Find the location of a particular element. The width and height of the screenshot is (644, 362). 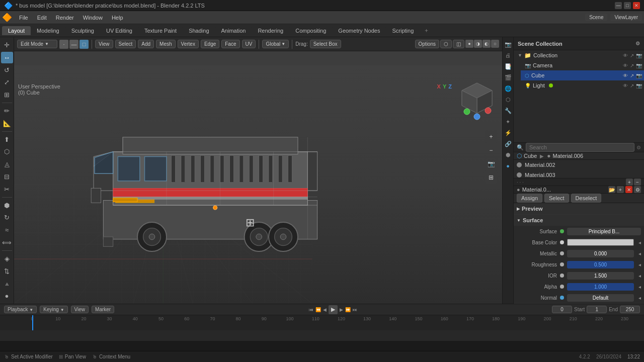

maximize-button: □ is located at coordinates (627, 6).